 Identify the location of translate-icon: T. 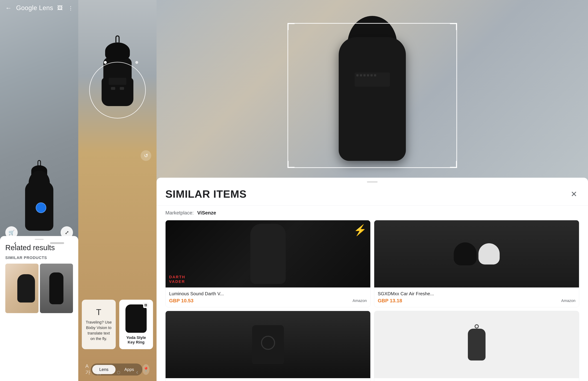
(99, 312).